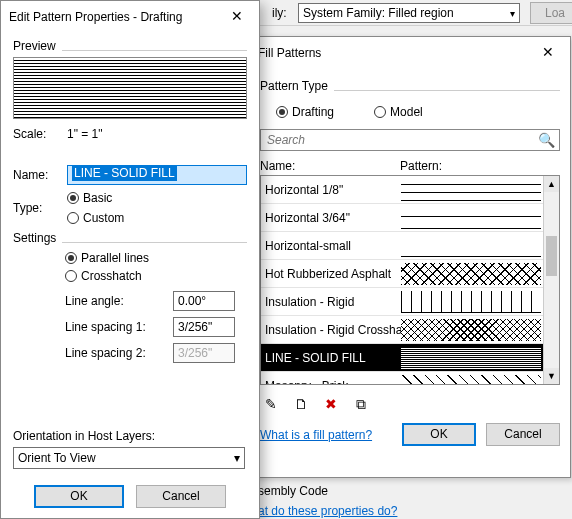 This screenshot has height=519, width=572. What do you see at coordinates (331, 190) in the screenshot?
I see `pattern-row-name: Horizontal 1/8"` at bounding box center [331, 190].